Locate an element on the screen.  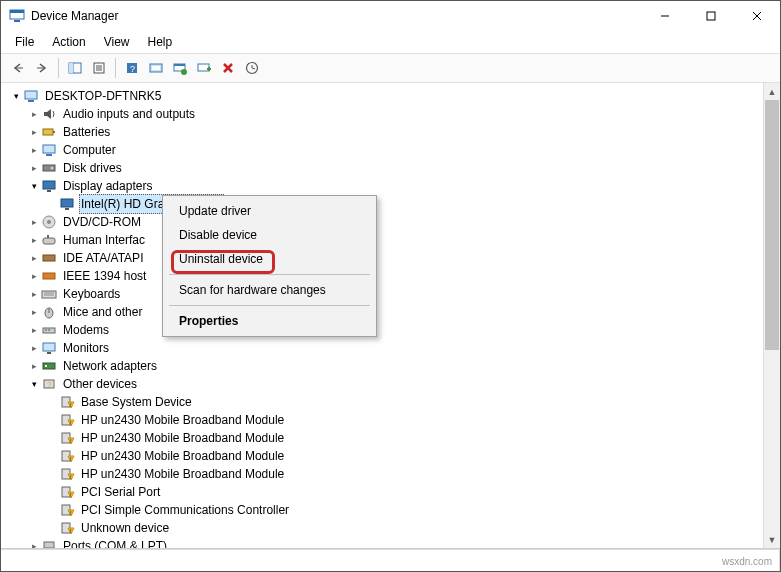
tree-item-keyboards: ▸Keyboards is located at coordinates (384, 294).